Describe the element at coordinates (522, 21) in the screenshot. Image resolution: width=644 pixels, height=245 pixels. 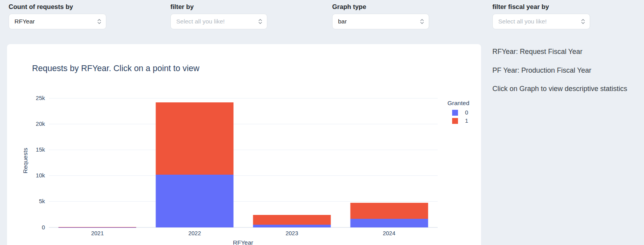
I see `filter-fiscal-year-by-placeholder: Select all you like!` at that location.